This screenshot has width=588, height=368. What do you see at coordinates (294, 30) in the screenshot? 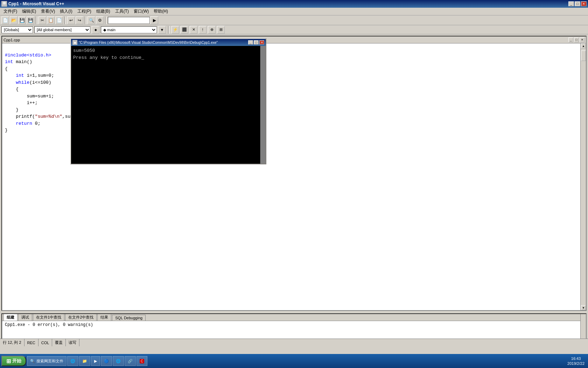
I see `toolbar2: [Globals] [All global members] ◆ ◆ main …` at bounding box center [294, 30].